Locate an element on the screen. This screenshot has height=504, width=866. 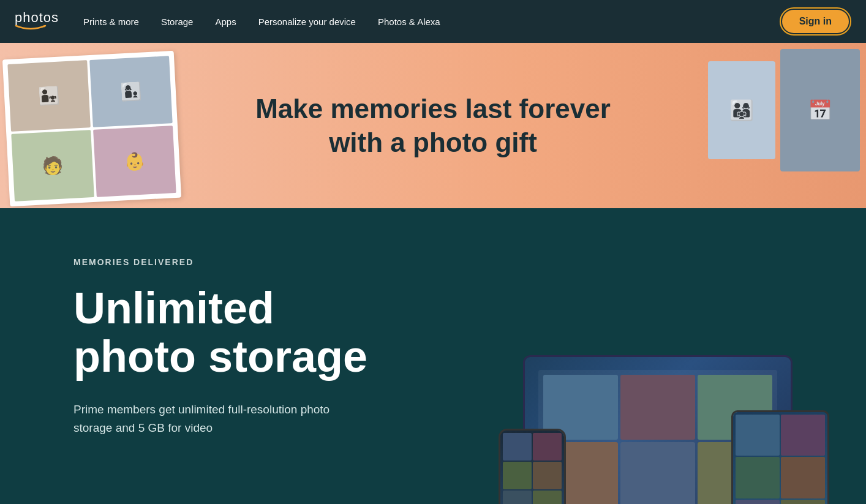
main-heading-line2: photo storage is located at coordinates (220, 356).